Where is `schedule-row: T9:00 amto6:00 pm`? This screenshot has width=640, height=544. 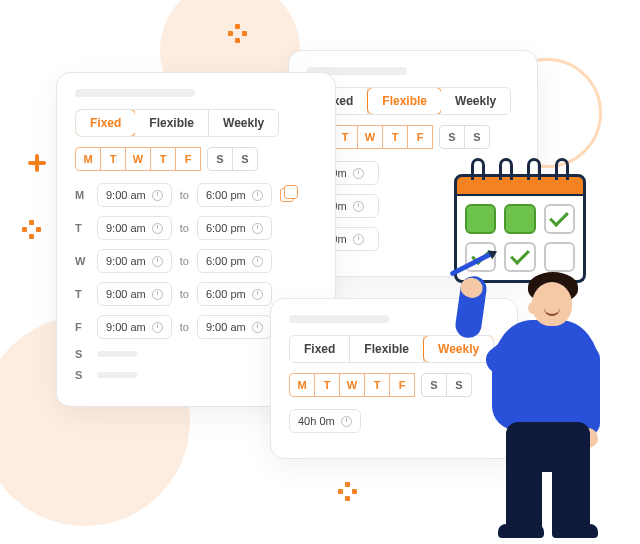
schedule-row: T9:00 amto6:00 pm is located at coordinates (196, 228).